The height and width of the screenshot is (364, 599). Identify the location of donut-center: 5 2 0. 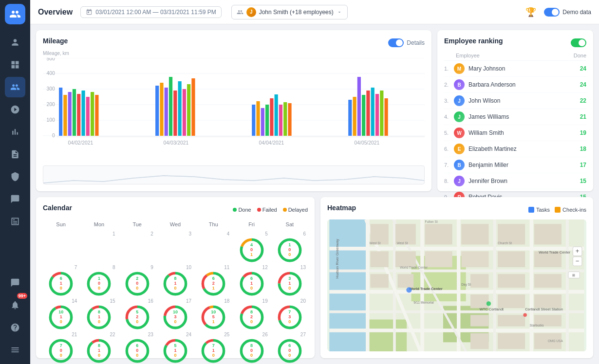
(137, 317).